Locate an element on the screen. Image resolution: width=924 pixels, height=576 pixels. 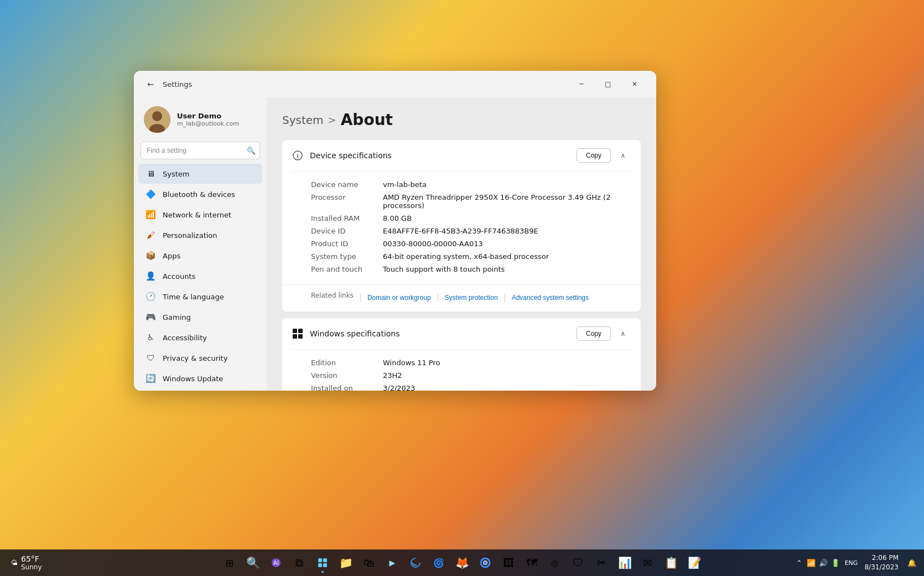
user-info: User Demo m_lab@outlook.com is located at coordinates (208, 120).